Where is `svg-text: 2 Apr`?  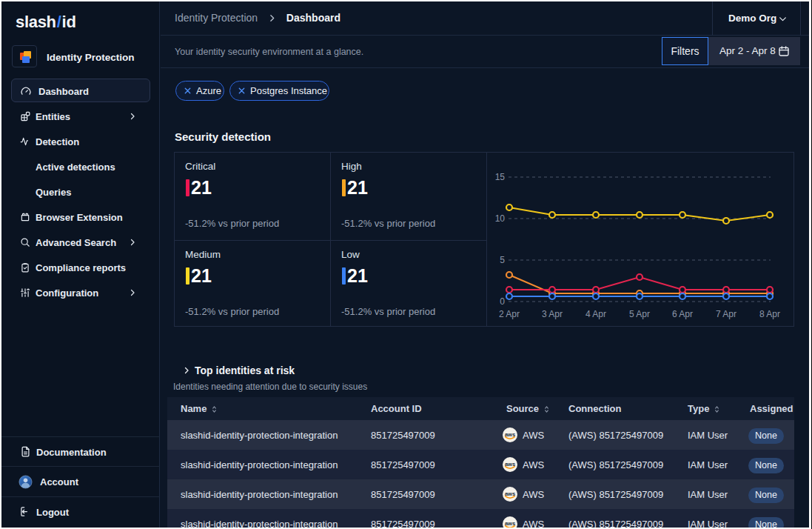 svg-text: 2 Apr is located at coordinates (509, 314).